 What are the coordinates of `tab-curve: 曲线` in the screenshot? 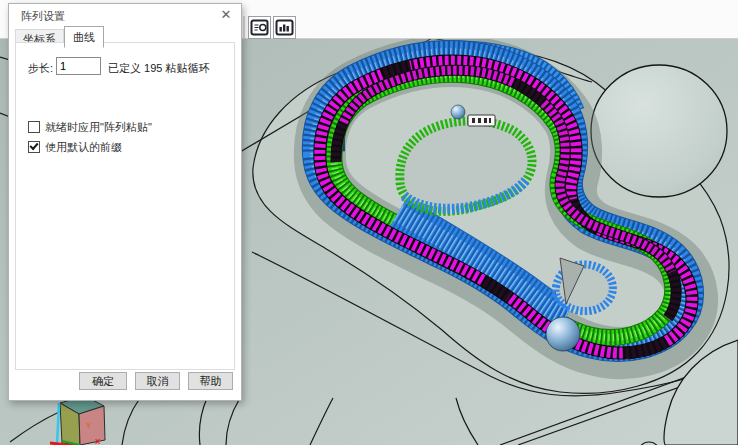 It's located at (84, 37).